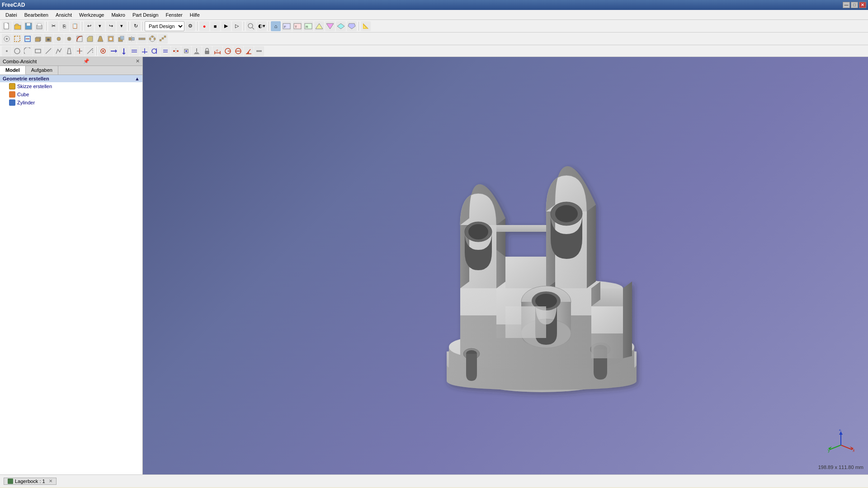 The height and width of the screenshot is (488, 868). I want to click on pd-multitransform, so click(163, 39).